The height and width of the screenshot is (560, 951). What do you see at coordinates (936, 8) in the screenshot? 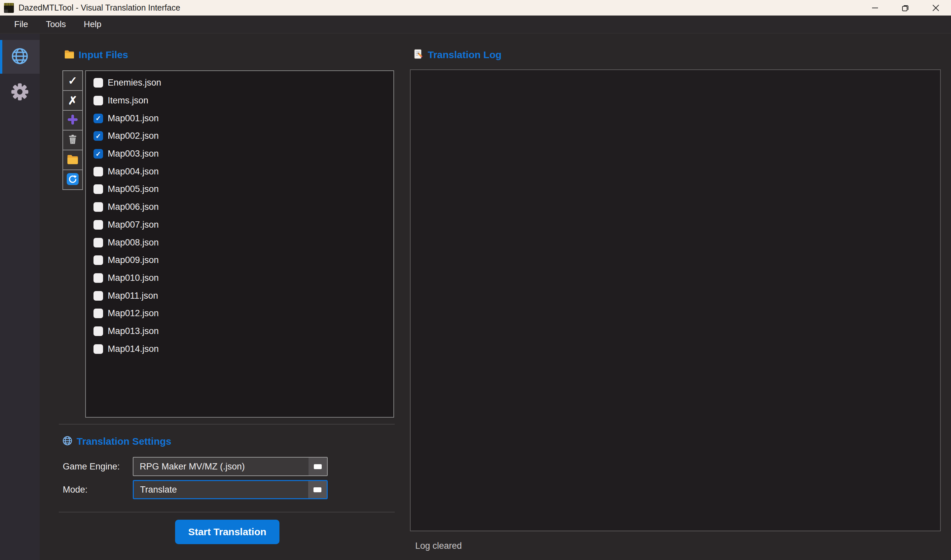
I see `close-icon` at bounding box center [936, 8].